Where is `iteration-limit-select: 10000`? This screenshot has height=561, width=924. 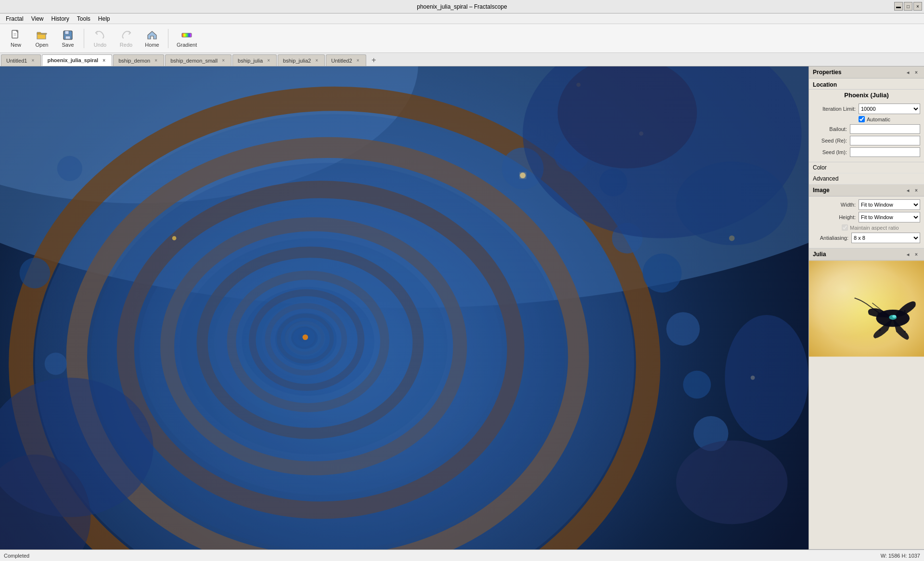
iteration-limit-select: 10000 is located at coordinates (889, 109).